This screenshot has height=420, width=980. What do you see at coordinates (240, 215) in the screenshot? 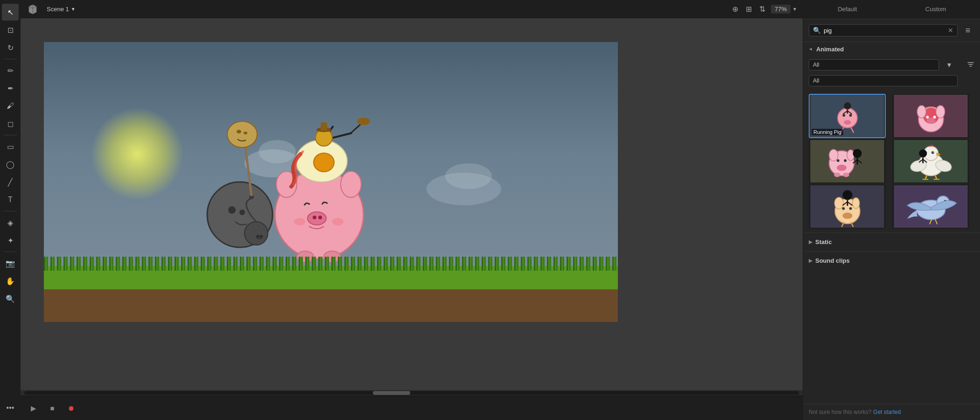
I see `dark-round-character` at bounding box center [240, 215].